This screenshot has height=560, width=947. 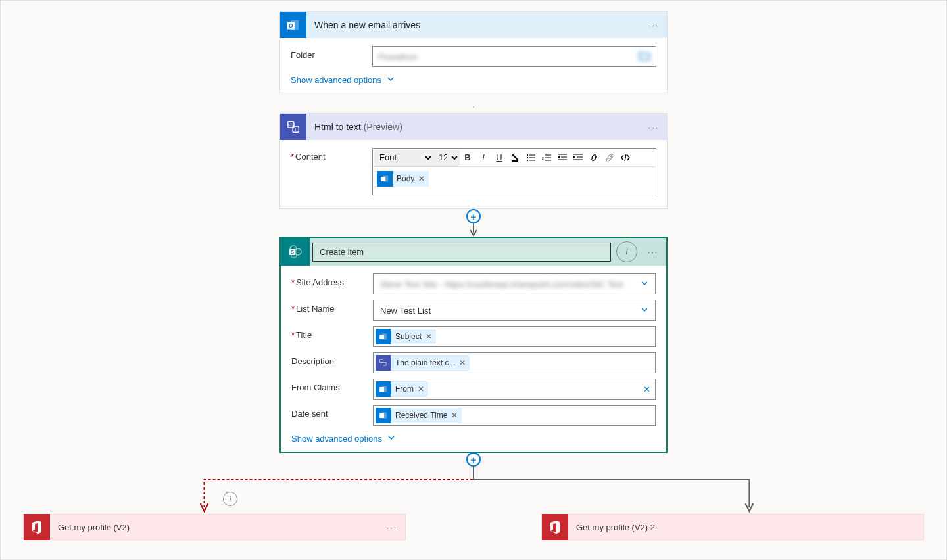 I want to click on svg-text: T, so click(x=296, y=129).